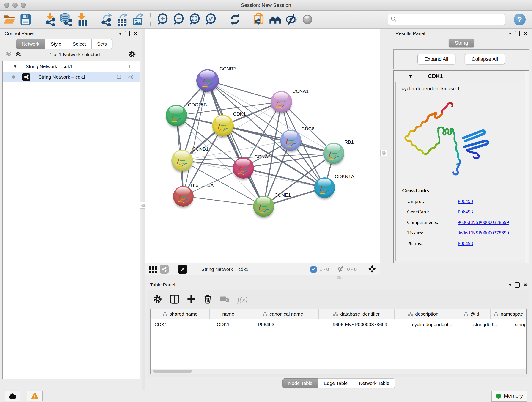 The width and height of the screenshot is (532, 402). Describe the element at coordinates (175, 300) in the screenshot. I see `show-columns-icon` at that location.